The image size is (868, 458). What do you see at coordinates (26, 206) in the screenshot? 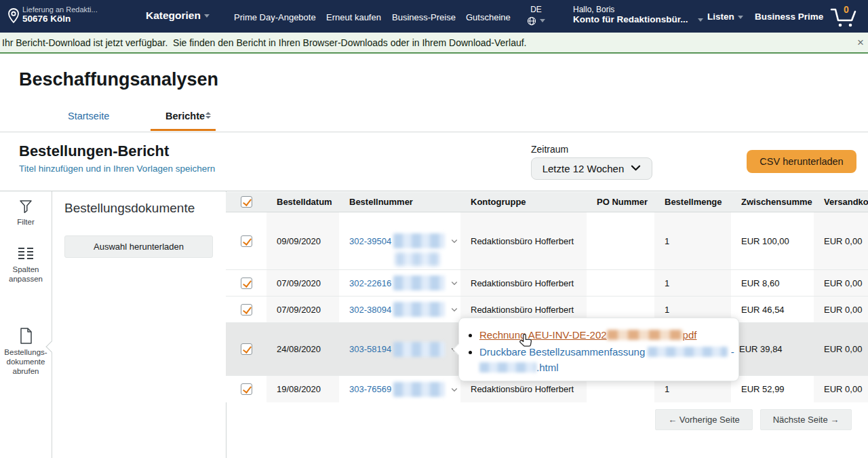
I see `filter-icon` at bounding box center [26, 206].